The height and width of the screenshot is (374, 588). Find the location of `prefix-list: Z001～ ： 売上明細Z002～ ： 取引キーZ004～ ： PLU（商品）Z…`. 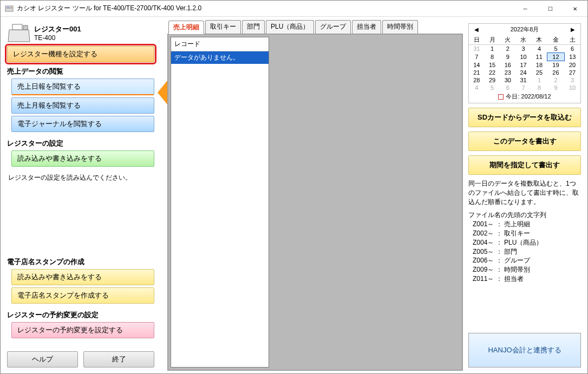

prefix-list: Z001～ ： 売上明細Z002～ ： 取引キーZ004～ ： PLU（商品）Z… is located at coordinates (525, 252).